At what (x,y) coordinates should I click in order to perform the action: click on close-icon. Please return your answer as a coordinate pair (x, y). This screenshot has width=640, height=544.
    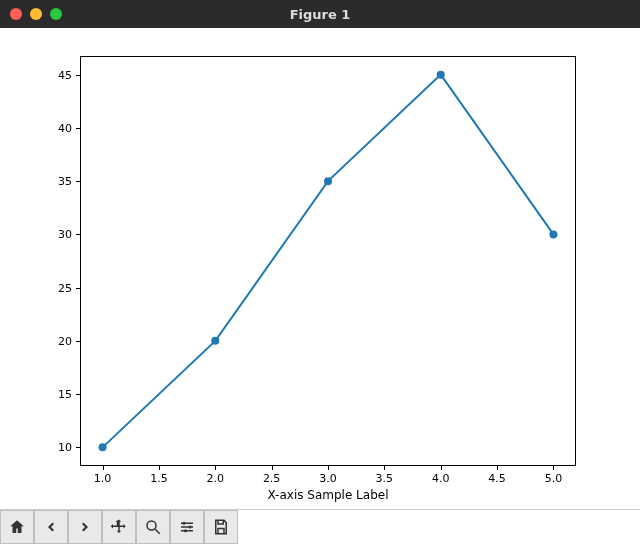
    Looking at the image, I should click on (16, 14).